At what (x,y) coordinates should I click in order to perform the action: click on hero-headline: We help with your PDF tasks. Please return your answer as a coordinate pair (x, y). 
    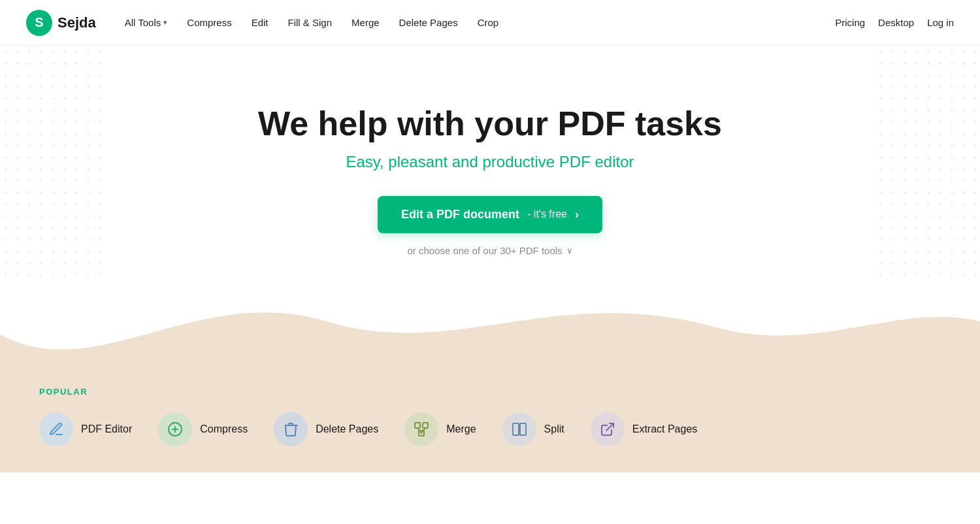
    Looking at the image, I should click on (490, 124).